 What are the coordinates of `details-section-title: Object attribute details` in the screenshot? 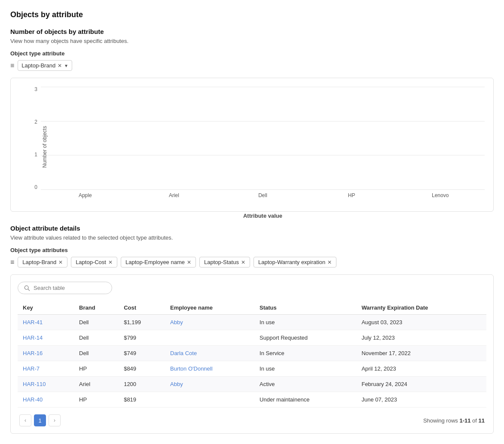 It's located at (252, 228).